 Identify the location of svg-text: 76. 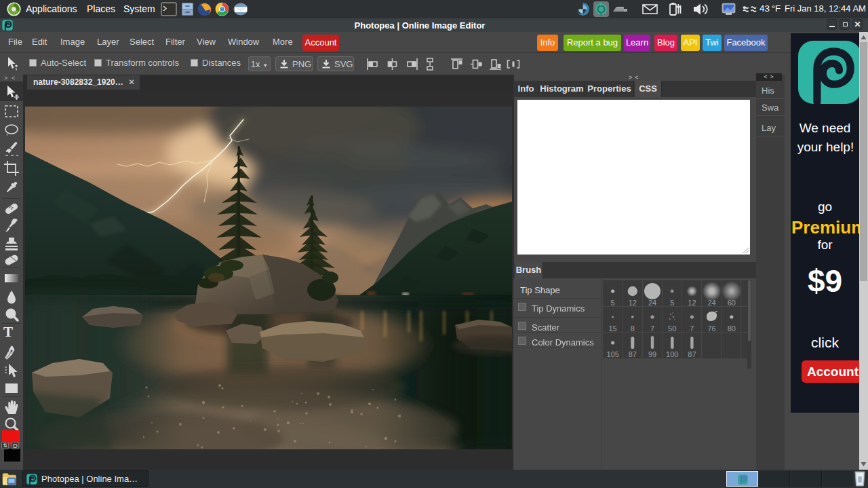
(711, 329).